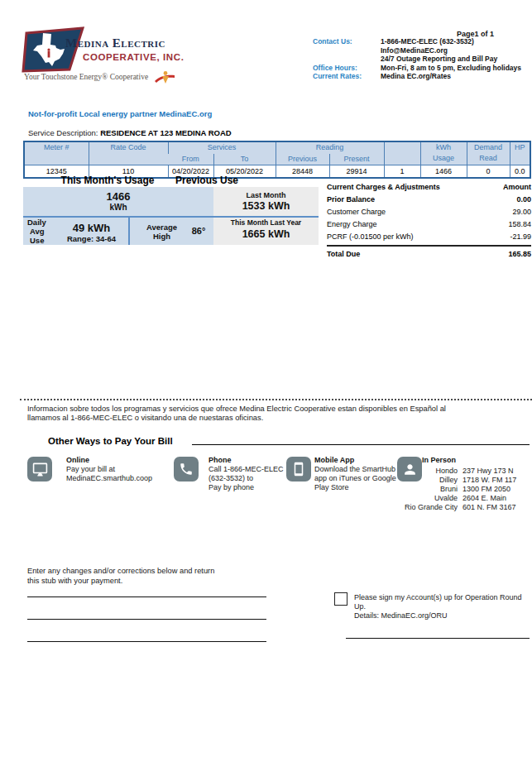 The image size is (532, 757). I want to click on medina-electric-logo, so click(54, 50).